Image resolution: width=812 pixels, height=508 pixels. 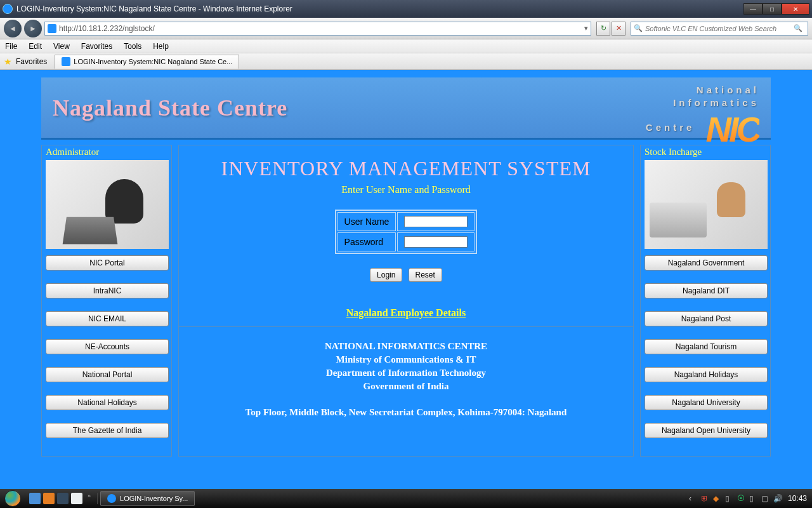 What do you see at coordinates (63, 498) in the screenshot?
I see `ql-player-icon` at bounding box center [63, 498].